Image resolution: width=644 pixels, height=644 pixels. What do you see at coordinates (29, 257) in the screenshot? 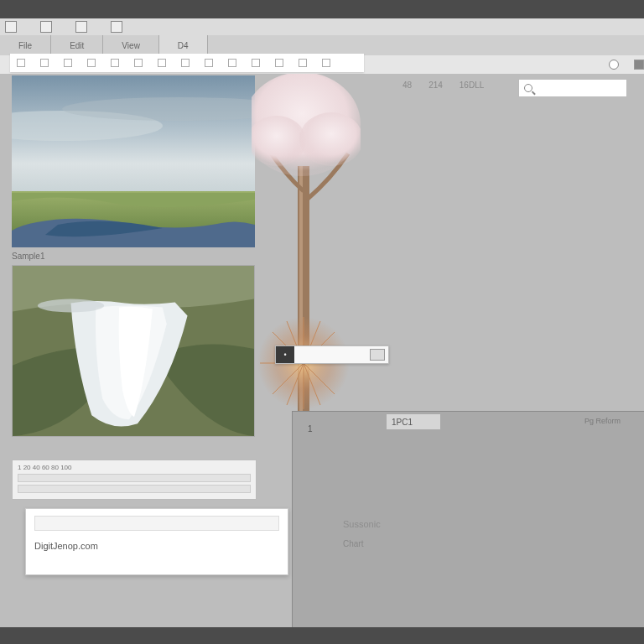
I see `thumbnail-label: Sample1` at bounding box center [29, 257].